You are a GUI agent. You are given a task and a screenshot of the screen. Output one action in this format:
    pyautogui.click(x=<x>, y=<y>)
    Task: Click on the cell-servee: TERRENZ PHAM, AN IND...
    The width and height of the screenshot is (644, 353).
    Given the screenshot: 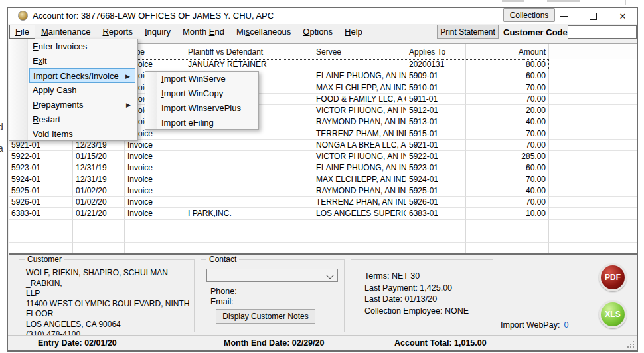 What is the action you would take?
    pyautogui.click(x=360, y=134)
    